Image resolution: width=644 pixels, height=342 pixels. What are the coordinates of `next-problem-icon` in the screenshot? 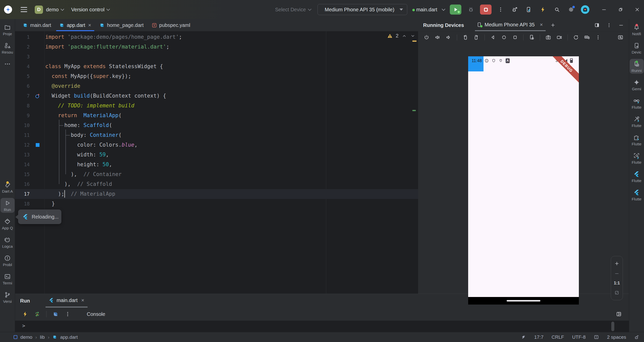 It's located at (413, 36).